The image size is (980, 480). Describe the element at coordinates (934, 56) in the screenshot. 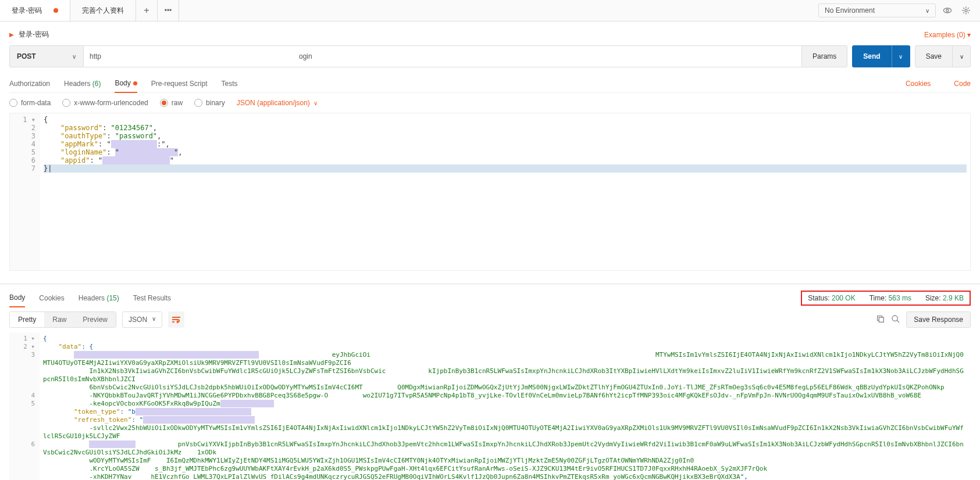

I see `save-button: Save` at that location.